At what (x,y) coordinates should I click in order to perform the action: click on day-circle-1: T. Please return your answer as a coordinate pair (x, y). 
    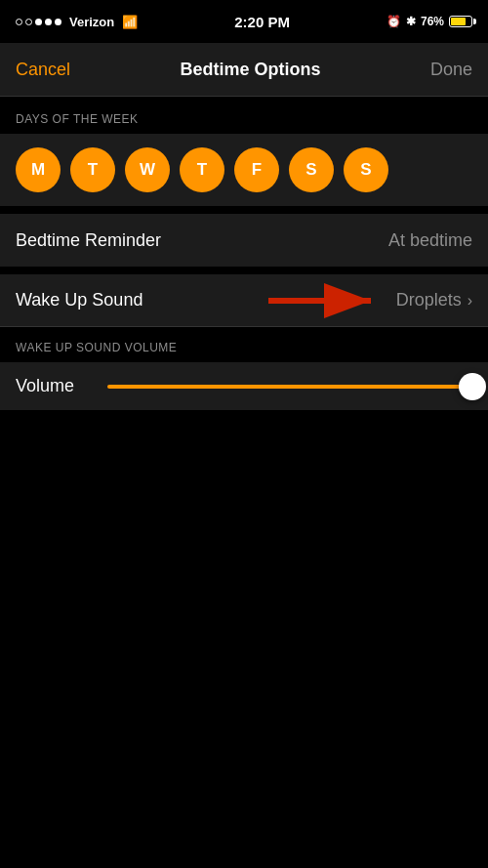
    Looking at the image, I should click on (93, 170).